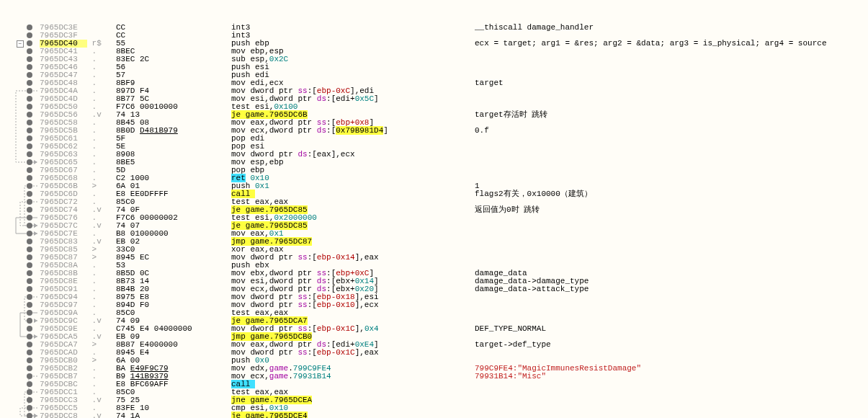 This screenshot has width=868, height=418. What do you see at coordinates (20, 43) in the screenshot?
I see `gutter: −` at bounding box center [20, 43].